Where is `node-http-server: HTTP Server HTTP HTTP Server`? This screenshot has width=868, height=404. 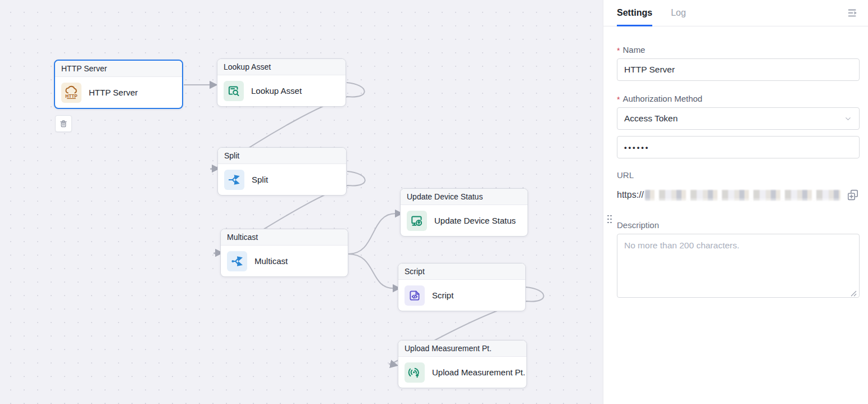
node-http-server: HTTP Server HTTP HTTP Server is located at coordinates (119, 84).